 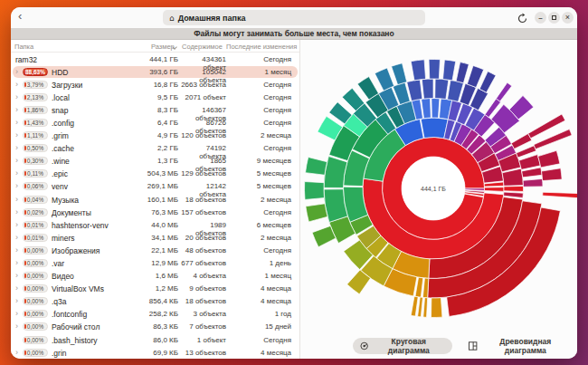 What do you see at coordinates (541, 18) in the screenshot?
I see `minimize-button: –` at bounding box center [541, 18].